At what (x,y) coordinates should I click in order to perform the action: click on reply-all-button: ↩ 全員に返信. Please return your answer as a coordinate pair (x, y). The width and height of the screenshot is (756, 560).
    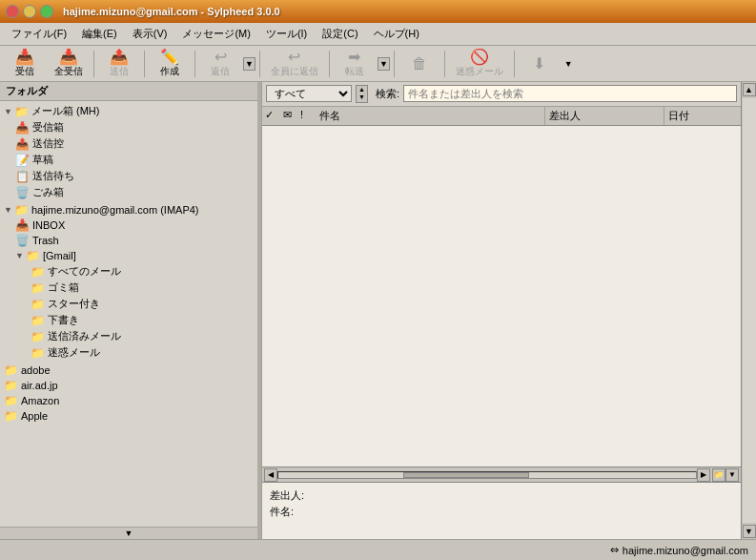
    Looking at the image, I should click on (295, 64).